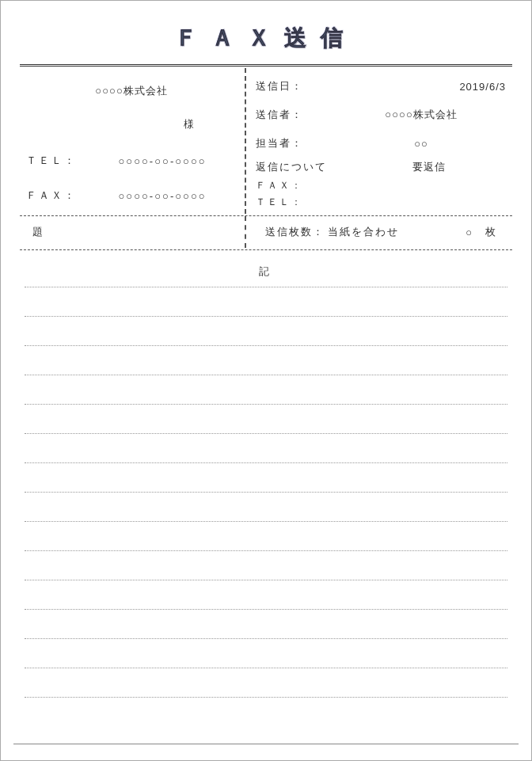  What do you see at coordinates (495, 232) in the screenshot?
I see `pages-unit: 枚` at bounding box center [495, 232].